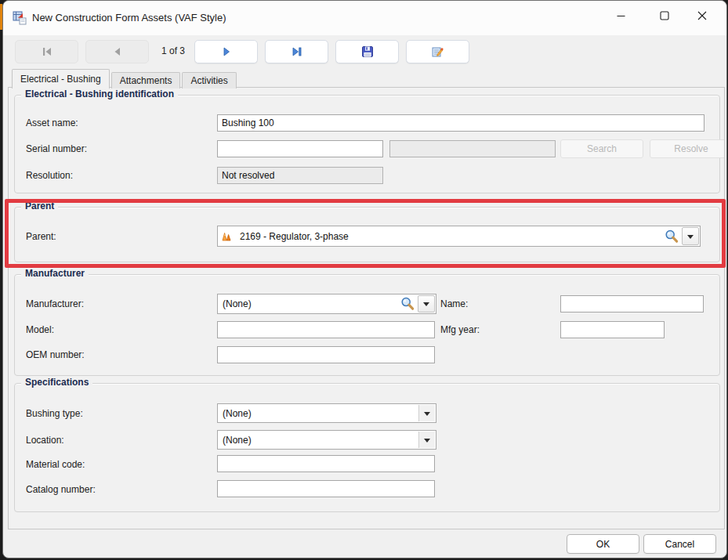 The image size is (728, 560). I want to click on previous-record-button, so click(118, 52).